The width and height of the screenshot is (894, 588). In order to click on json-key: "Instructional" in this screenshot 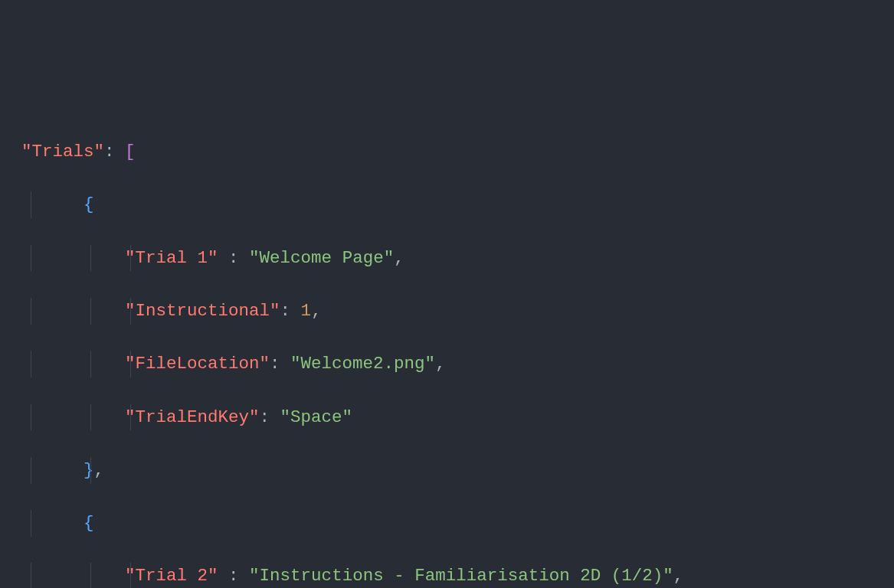, I will do `click(202, 311)`.